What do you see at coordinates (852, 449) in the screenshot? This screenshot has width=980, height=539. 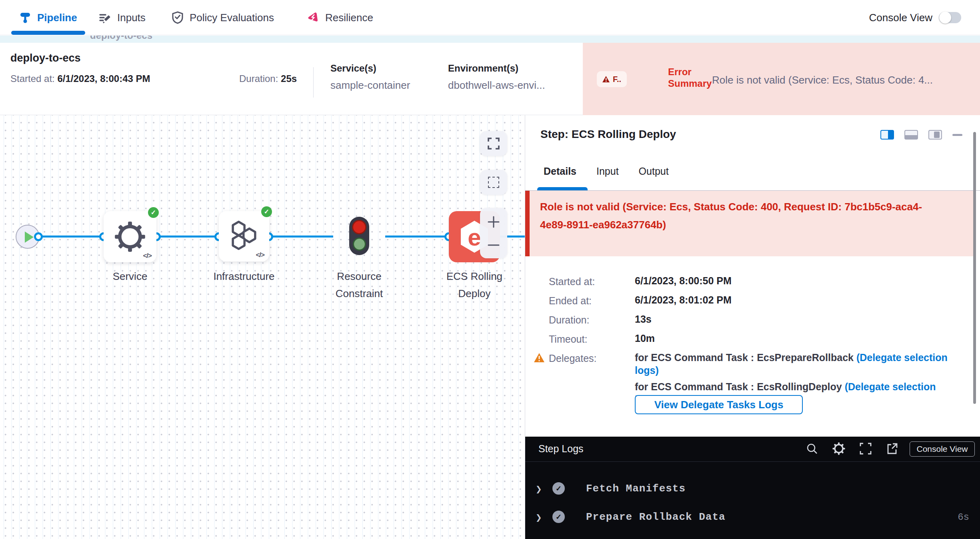 I see `step-logs-actions` at bounding box center [852, 449].